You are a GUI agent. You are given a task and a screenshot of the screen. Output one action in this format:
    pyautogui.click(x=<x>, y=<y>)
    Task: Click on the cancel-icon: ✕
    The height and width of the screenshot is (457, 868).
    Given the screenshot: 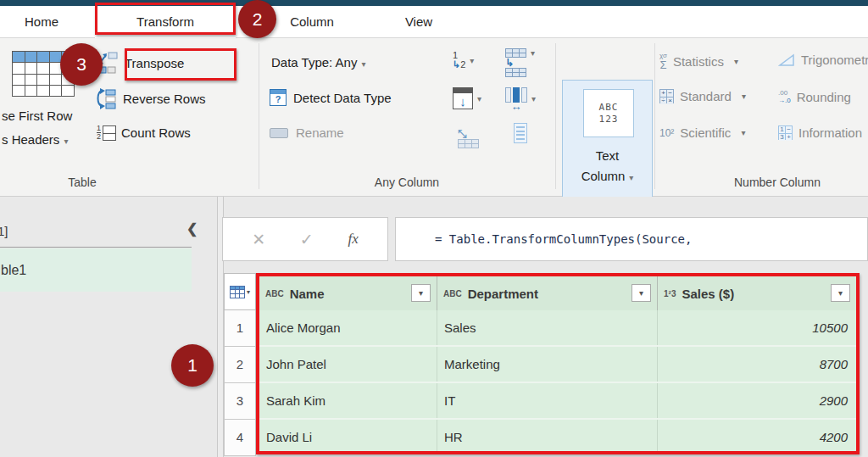 What is the action you would take?
    pyautogui.click(x=259, y=239)
    